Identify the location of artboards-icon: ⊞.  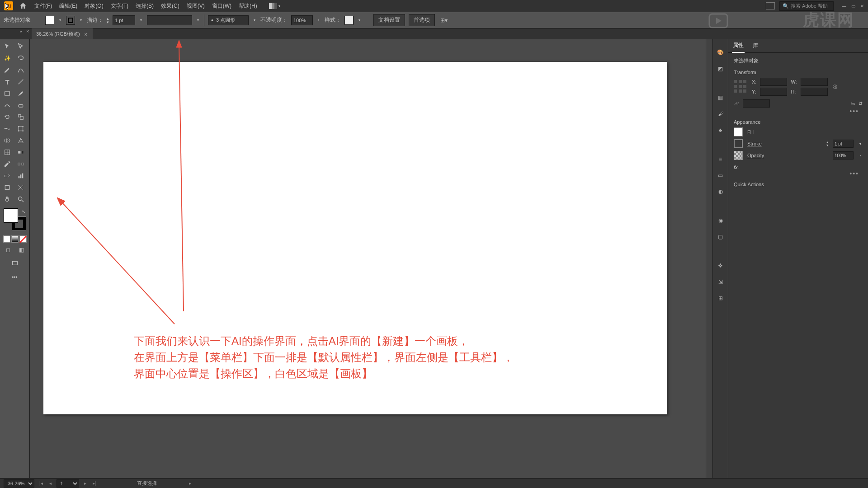
(721, 298).